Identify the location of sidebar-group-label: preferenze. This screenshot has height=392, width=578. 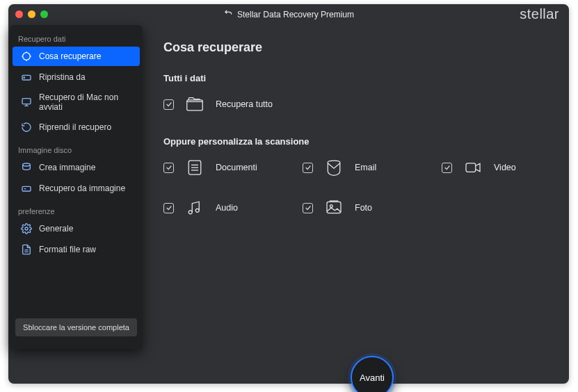
(77, 211).